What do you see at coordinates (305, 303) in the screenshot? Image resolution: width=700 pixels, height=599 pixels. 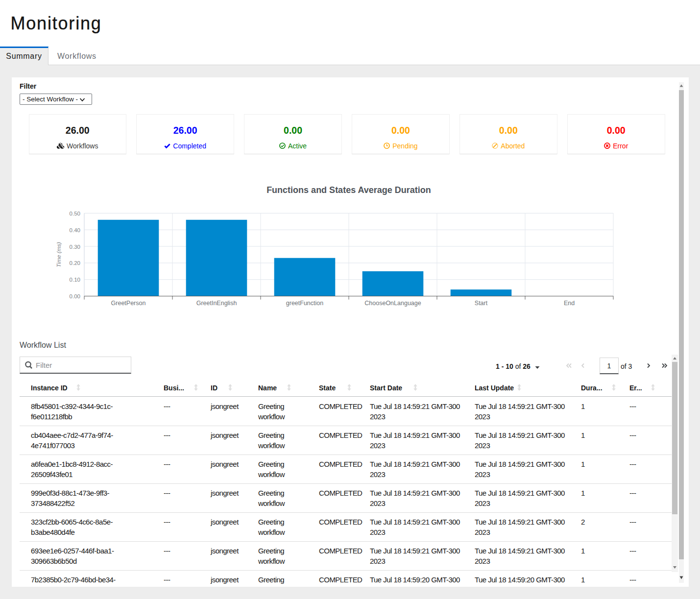 I see `svg-text: greetFunction` at bounding box center [305, 303].